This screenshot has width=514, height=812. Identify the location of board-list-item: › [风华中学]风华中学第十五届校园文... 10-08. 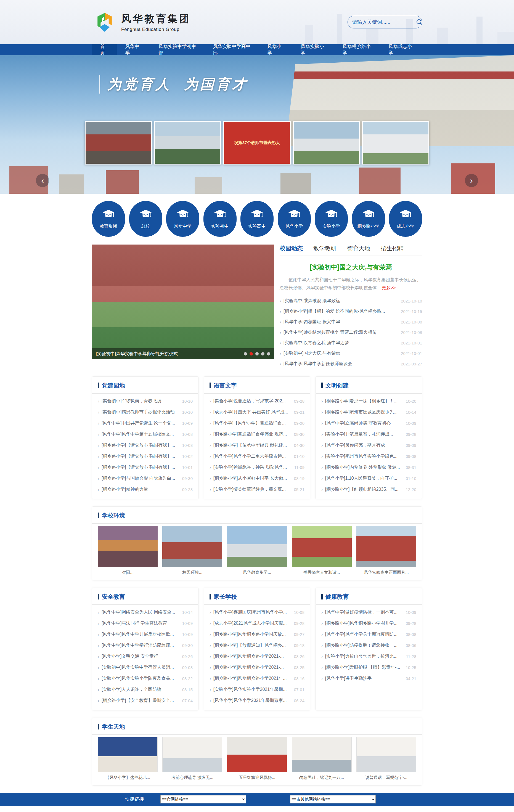
(145, 434).